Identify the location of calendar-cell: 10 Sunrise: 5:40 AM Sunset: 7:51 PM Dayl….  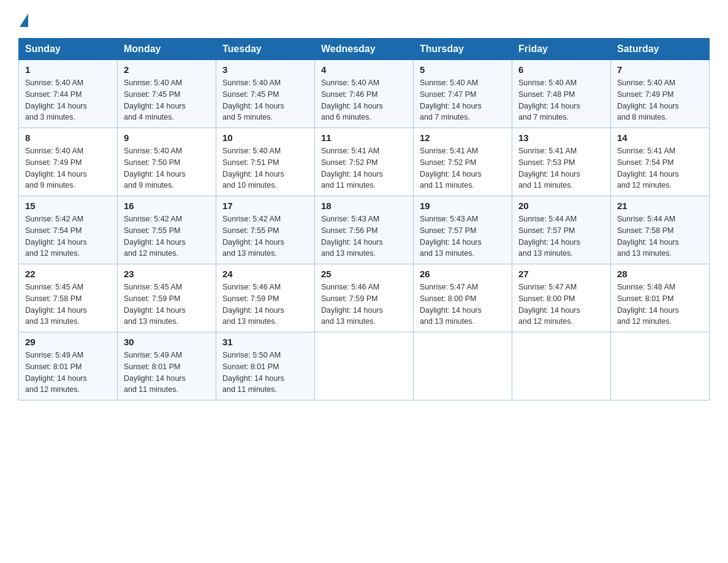
(266, 162).